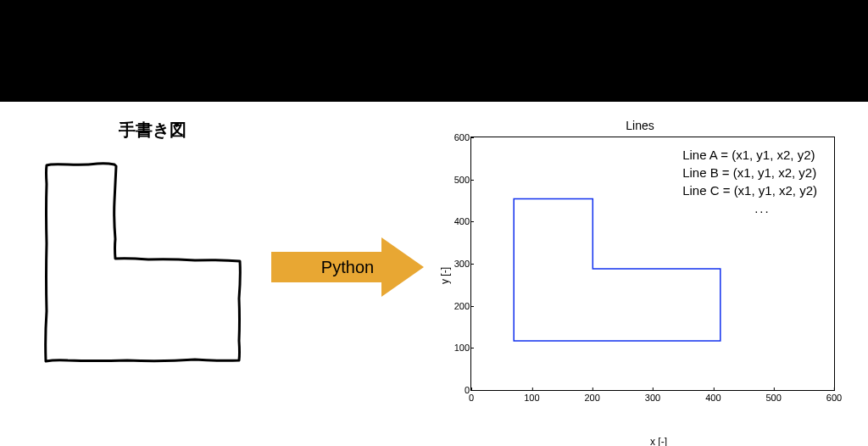  I want to click on arrow-label: Python, so click(348, 268).